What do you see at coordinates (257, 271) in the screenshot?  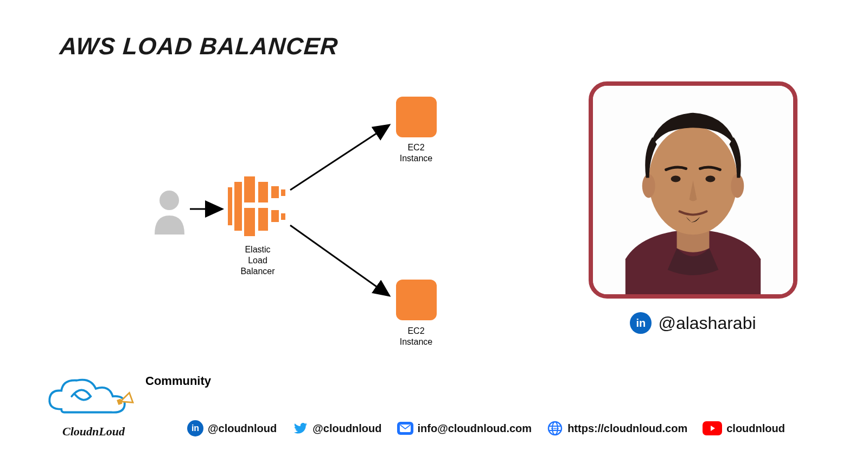 I see `elb-label-line: Balancer` at bounding box center [257, 271].